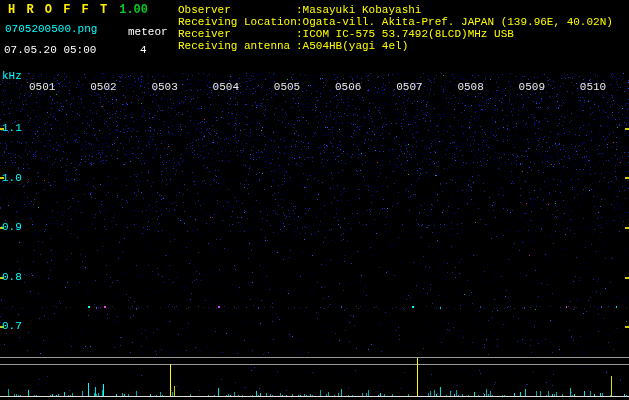  I want to click on info-row-1: Receiving Location: Ogata-vill. Akita-Pr…, so click(396, 22).